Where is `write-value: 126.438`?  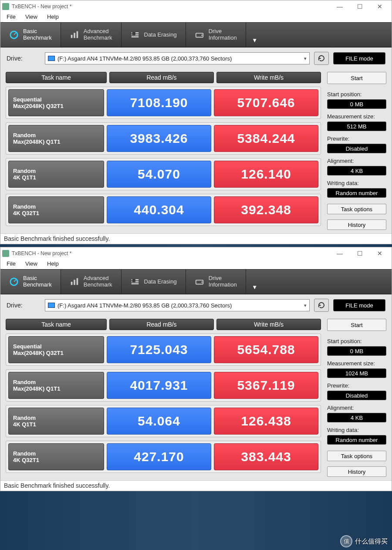 write-value: 126.438 is located at coordinates (266, 421).